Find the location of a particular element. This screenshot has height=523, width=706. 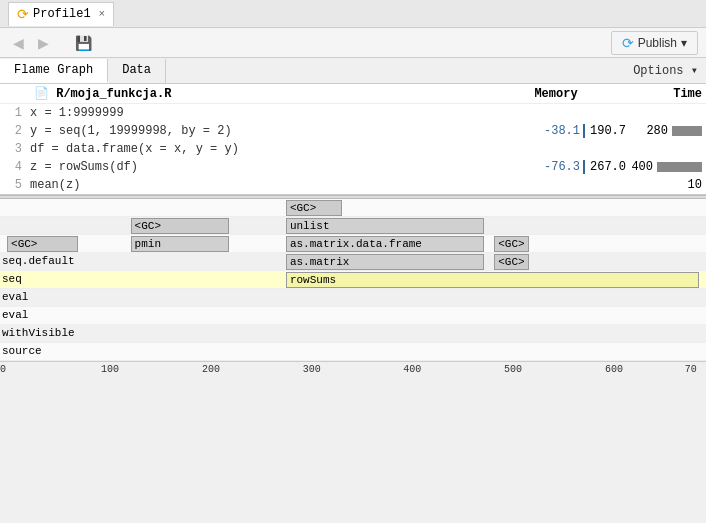

code-row: 3 df = data.frame(x = x, y = y) is located at coordinates (353, 149).